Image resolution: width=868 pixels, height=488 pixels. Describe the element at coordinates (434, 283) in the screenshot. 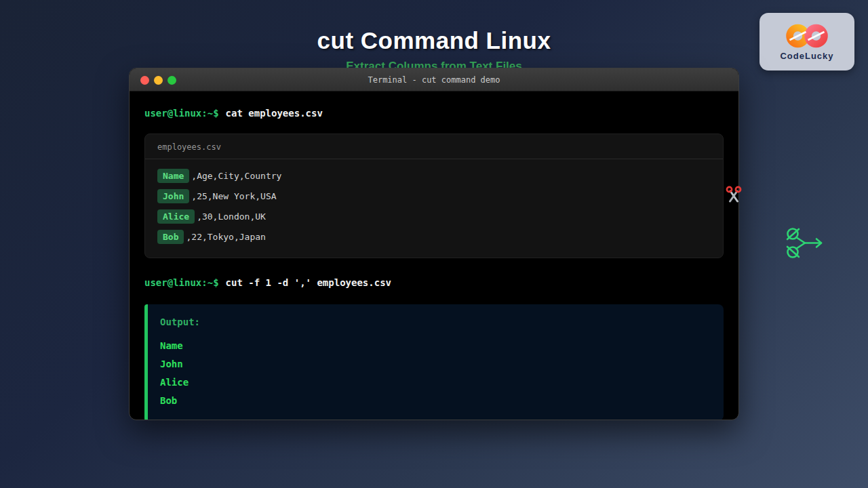

I see `command-line-2: user@linux:~$cut -f 1 -d ',' employees.c…` at that location.